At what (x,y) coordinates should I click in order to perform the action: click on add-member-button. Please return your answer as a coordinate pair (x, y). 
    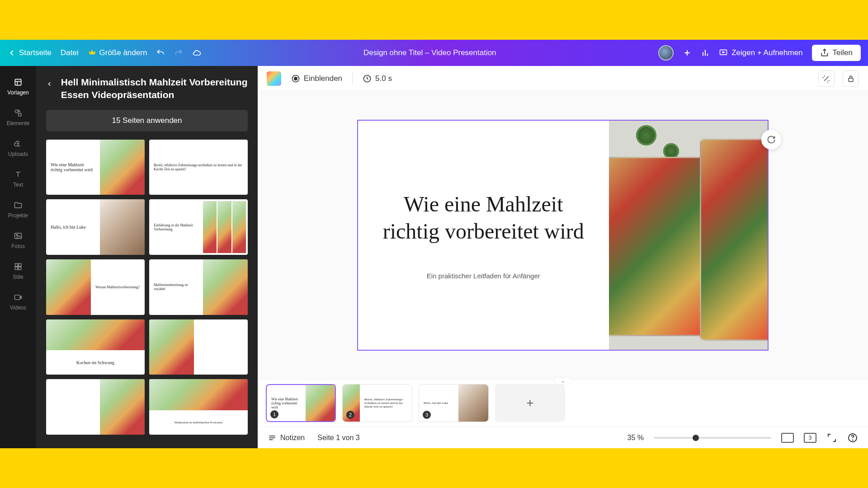
    Looking at the image, I should click on (687, 53).